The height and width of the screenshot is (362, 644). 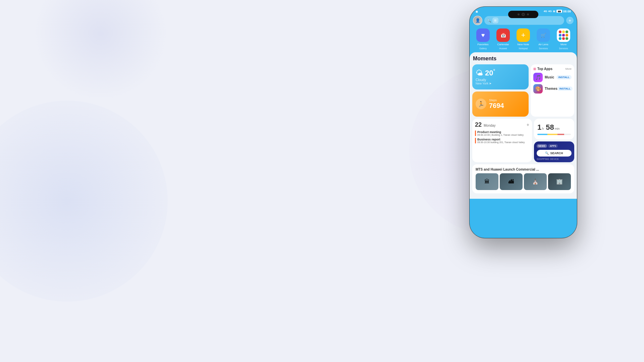 I want to click on news-images: 🏛 🏙 ⛪ 🏢, so click(x=523, y=182).